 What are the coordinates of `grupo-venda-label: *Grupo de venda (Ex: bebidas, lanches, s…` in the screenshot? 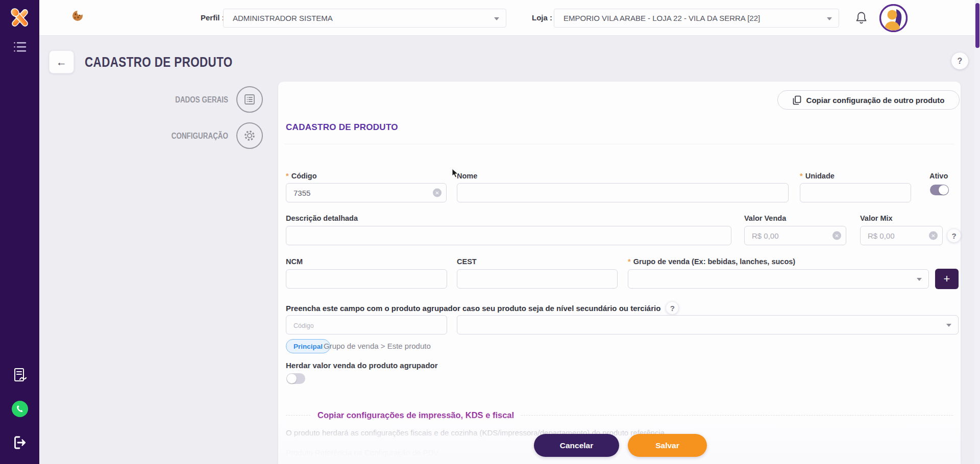 It's located at (712, 262).